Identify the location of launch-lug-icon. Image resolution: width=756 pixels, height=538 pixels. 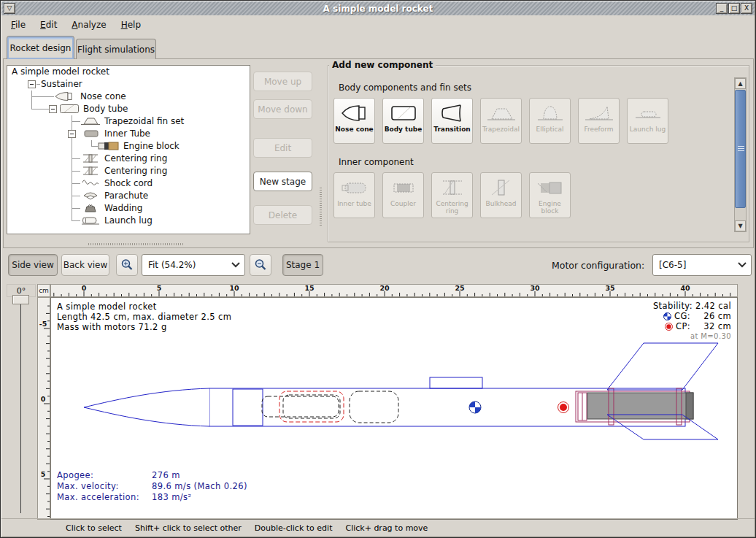
(648, 113).